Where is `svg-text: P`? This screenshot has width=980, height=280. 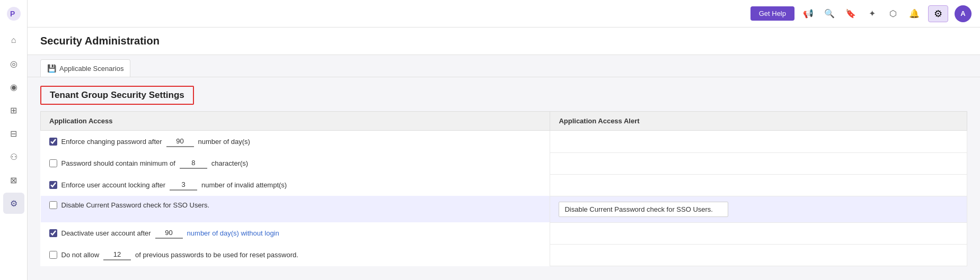 svg-text: P is located at coordinates (13, 14).